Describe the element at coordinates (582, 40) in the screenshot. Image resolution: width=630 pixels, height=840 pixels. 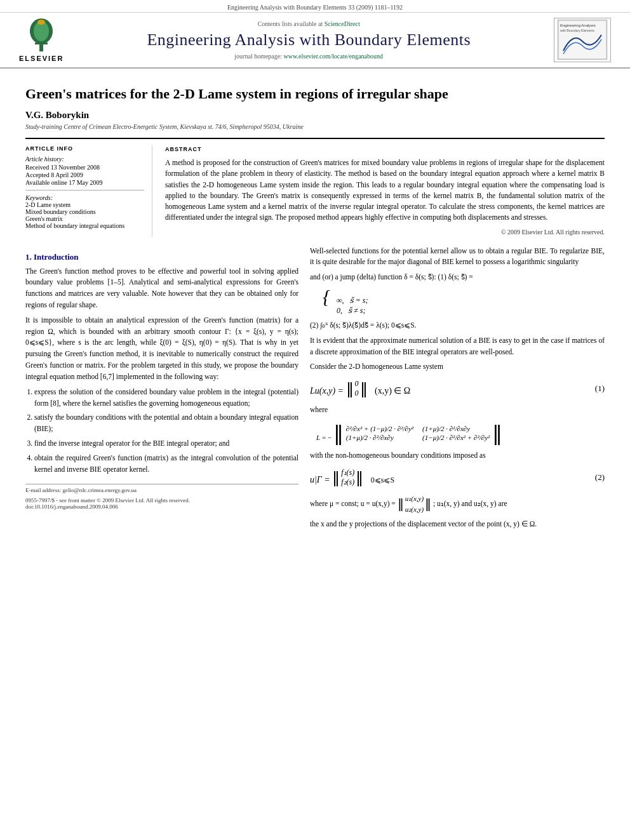
I see `journal-cover-image: Engineering Analysis with Boundary Eleme…` at that location.